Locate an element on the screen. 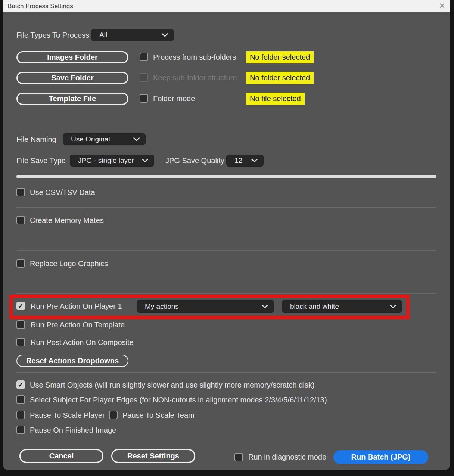  images-folder-status: No folder selected is located at coordinates (280, 57).